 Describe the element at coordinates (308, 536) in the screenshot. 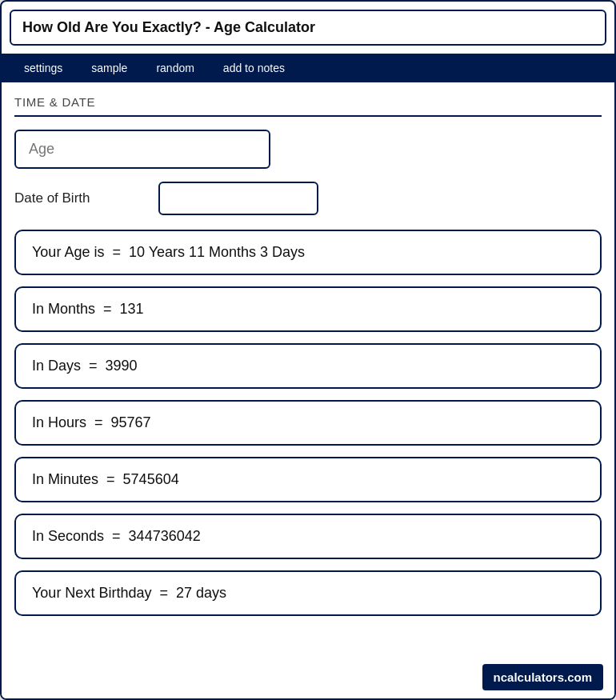

I see `result-box: In Seconds = 344736042` at that location.